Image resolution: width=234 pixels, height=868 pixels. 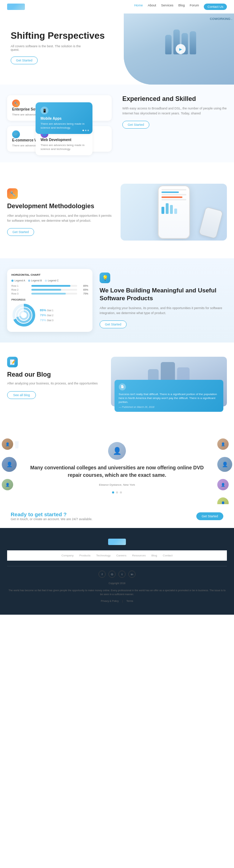 What do you see at coordinates (16, 7) in the screenshot?
I see `logo` at bounding box center [16, 7].